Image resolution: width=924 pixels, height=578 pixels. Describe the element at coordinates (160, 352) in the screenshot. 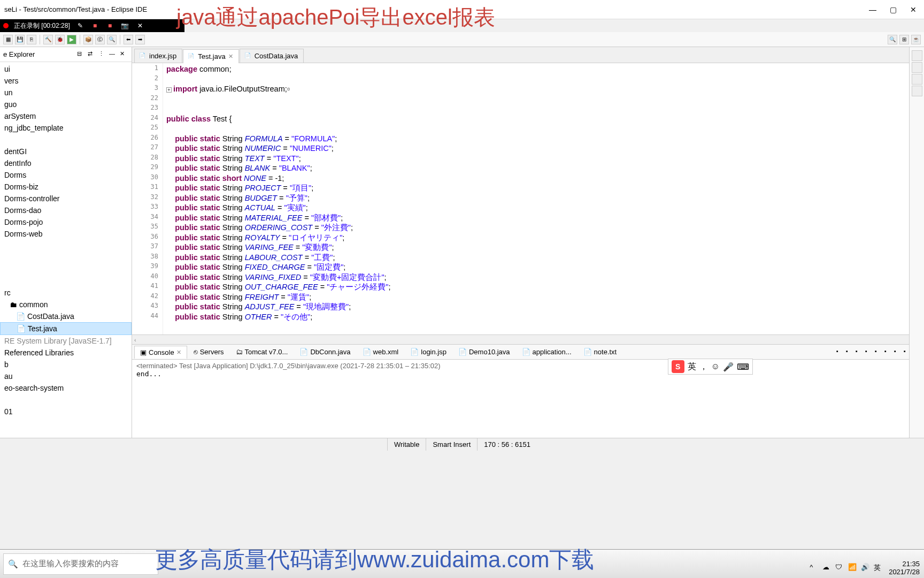

I see `console-tab: ▣Console ✕` at that location.